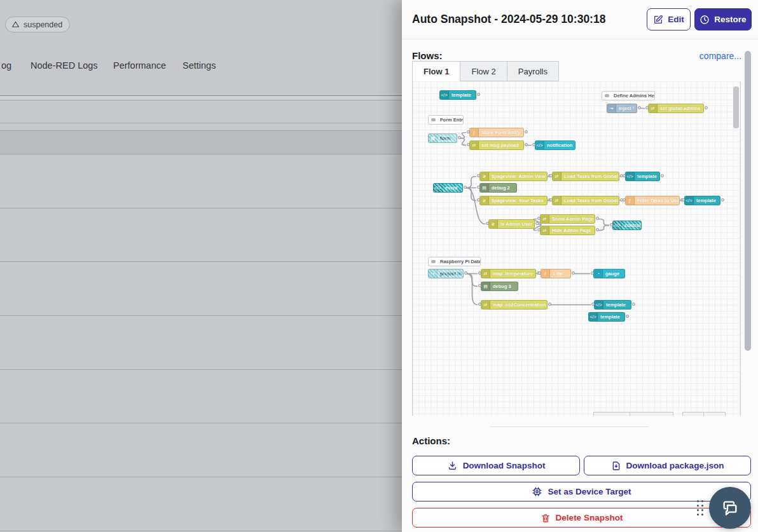  What do you see at coordinates (443, 139) in the screenshot?
I see `flow-node-form: ▦form` at bounding box center [443, 139].